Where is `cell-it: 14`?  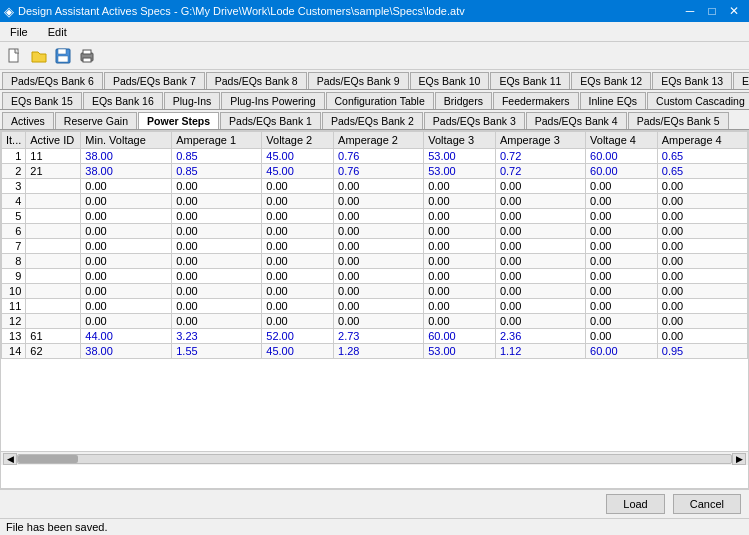
cell-it: 14 is located at coordinates (14, 352).